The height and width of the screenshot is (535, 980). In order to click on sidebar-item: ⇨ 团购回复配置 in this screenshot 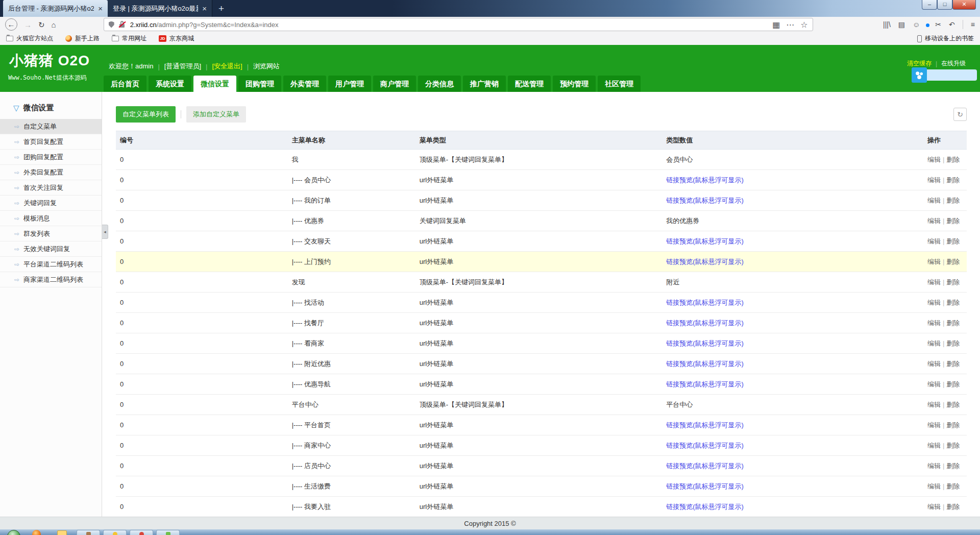, I will do `click(51, 157)`.